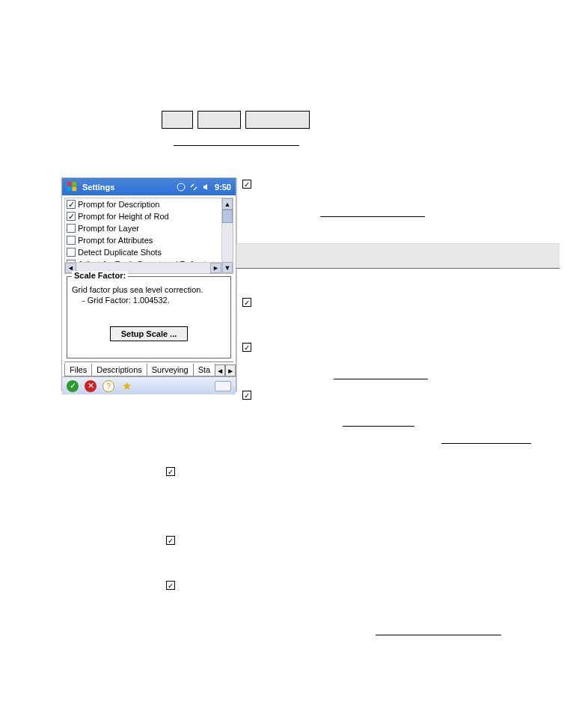 The width and height of the screenshot is (588, 714). Describe the element at coordinates (220, 370) in the screenshot. I see `tab-scroll-left-icon: ◄` at that location.